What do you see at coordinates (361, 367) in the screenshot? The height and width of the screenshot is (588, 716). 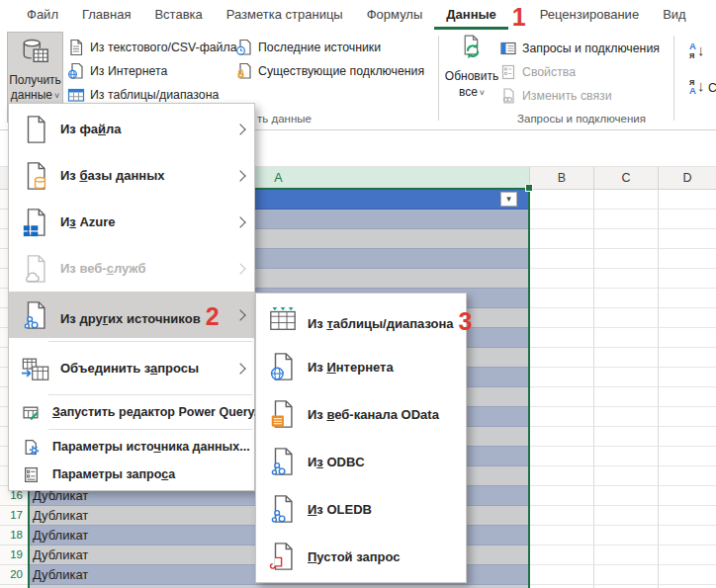 I see `submenu-item-from-web: Из Интернета` at bounding box center [361, 367].